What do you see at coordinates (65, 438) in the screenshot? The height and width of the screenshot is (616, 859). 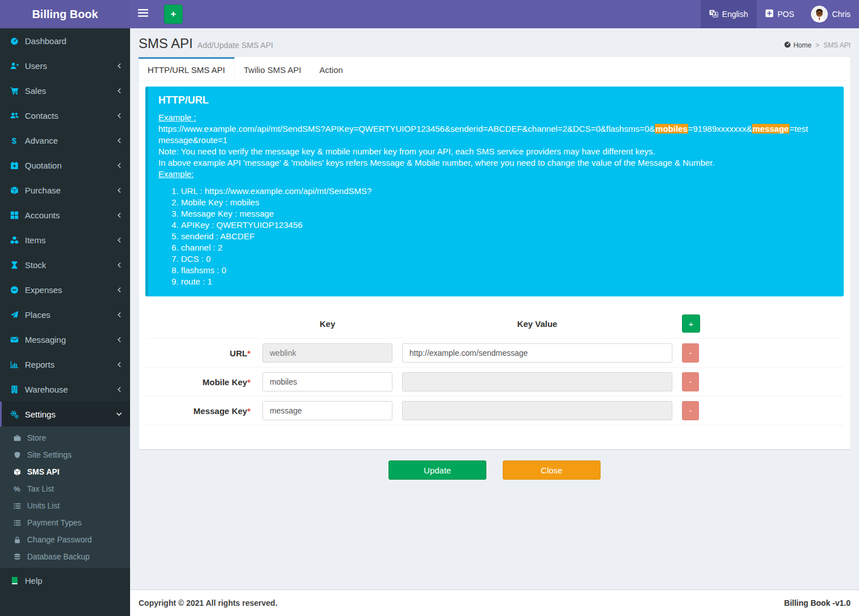 I see `submenu-item-store: Store` at bounding box center [65, 438].